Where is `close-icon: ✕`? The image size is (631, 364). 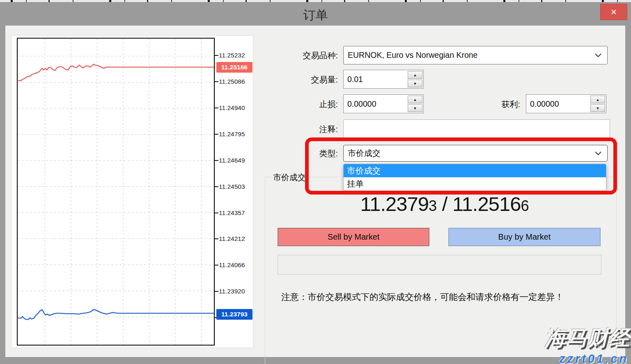 close-icon: ✕ is located at coordinates (614, 12).